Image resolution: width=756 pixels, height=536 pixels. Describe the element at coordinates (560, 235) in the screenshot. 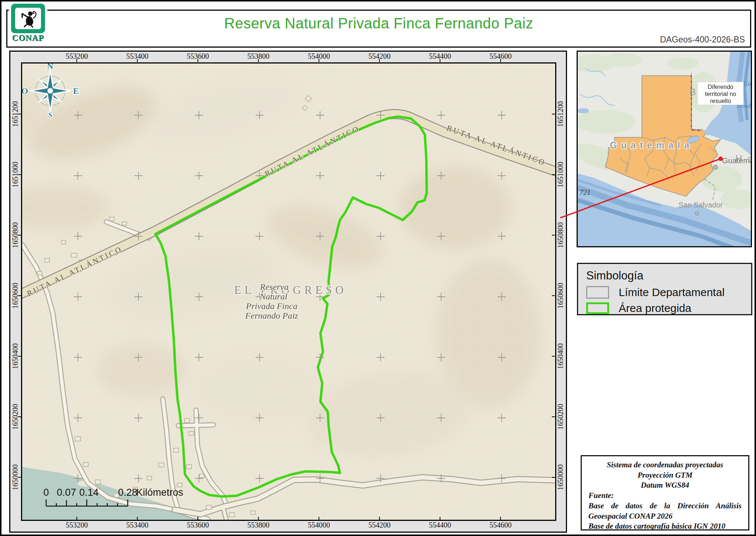

I see `axis-tick-label: 1650800` at that location.